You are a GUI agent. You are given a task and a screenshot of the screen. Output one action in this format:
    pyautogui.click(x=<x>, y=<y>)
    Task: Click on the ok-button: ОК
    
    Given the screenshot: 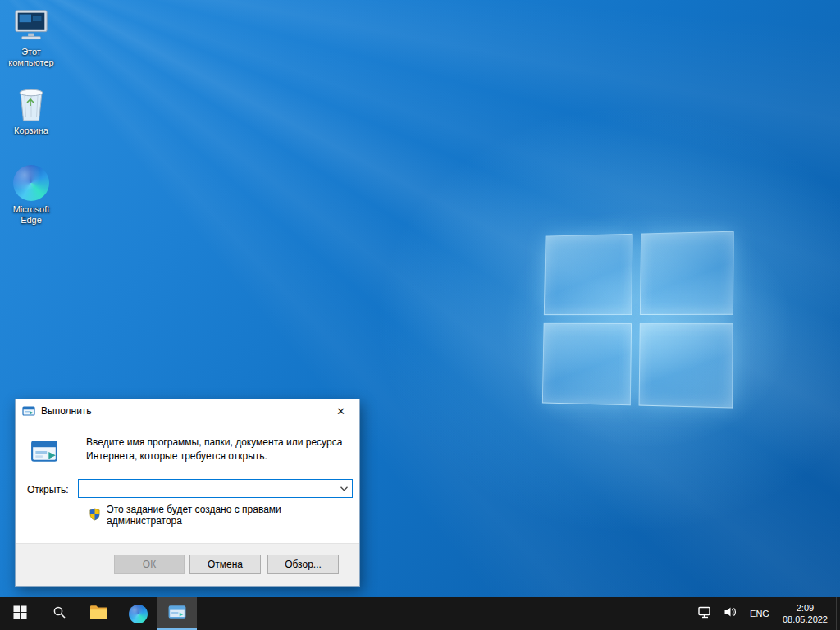 What is the action you would take?
    pyautogui.click(x=149, y=564)
    